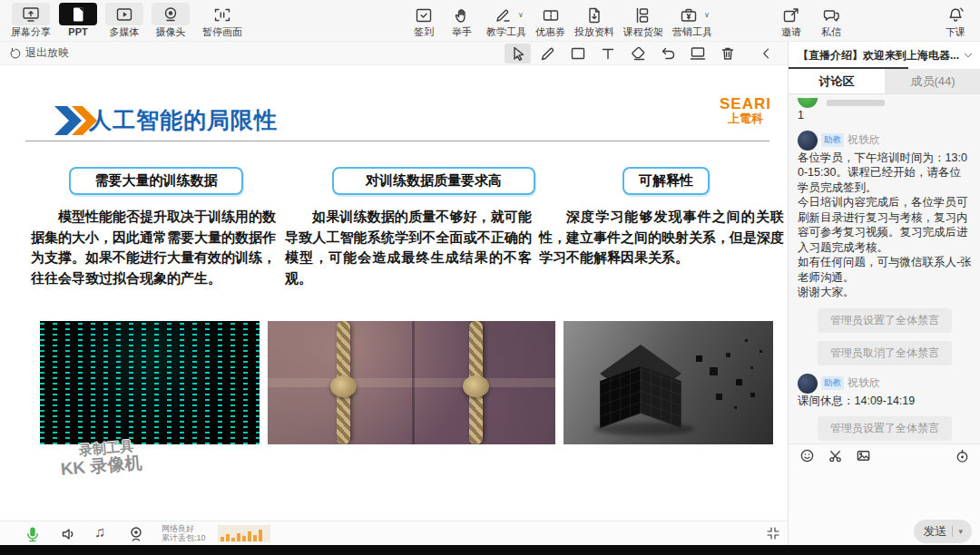 The width and height of the screenshot is (980, 555). What do you see at coordinates (150, 383) in the screenshot?
I see `matrix-code-image` at bounding box center [150, 383].